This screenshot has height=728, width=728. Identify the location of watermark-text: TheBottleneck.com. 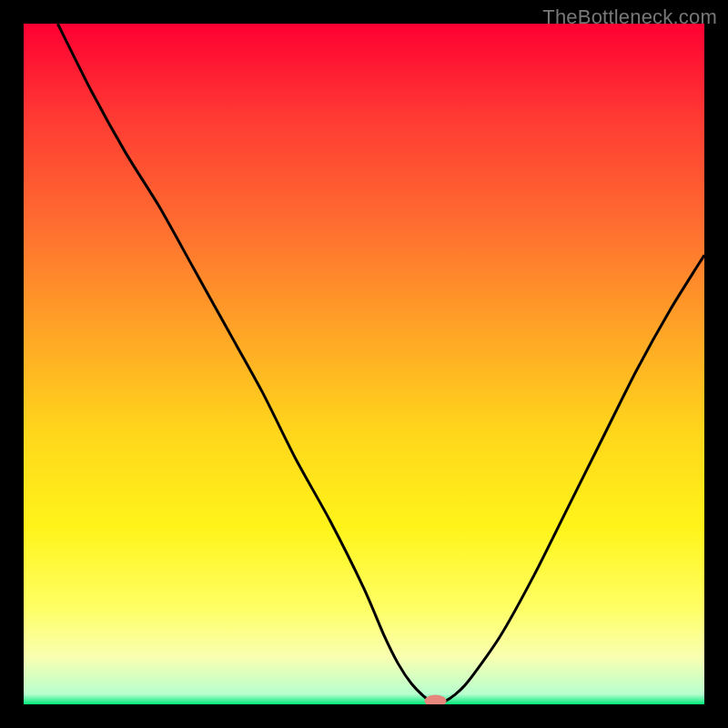
(630, 17).